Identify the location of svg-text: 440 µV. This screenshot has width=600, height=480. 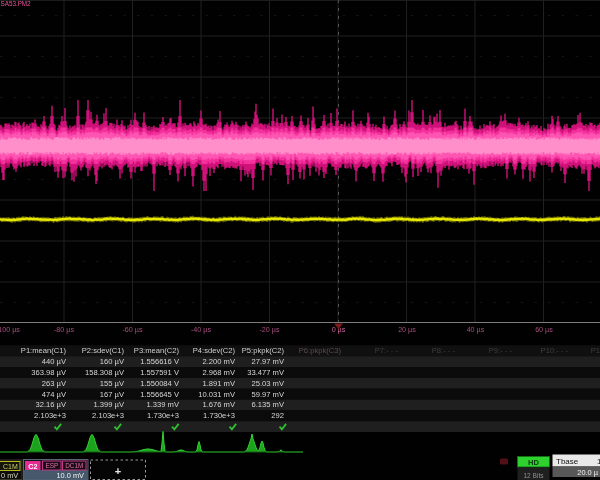
(54, 362).